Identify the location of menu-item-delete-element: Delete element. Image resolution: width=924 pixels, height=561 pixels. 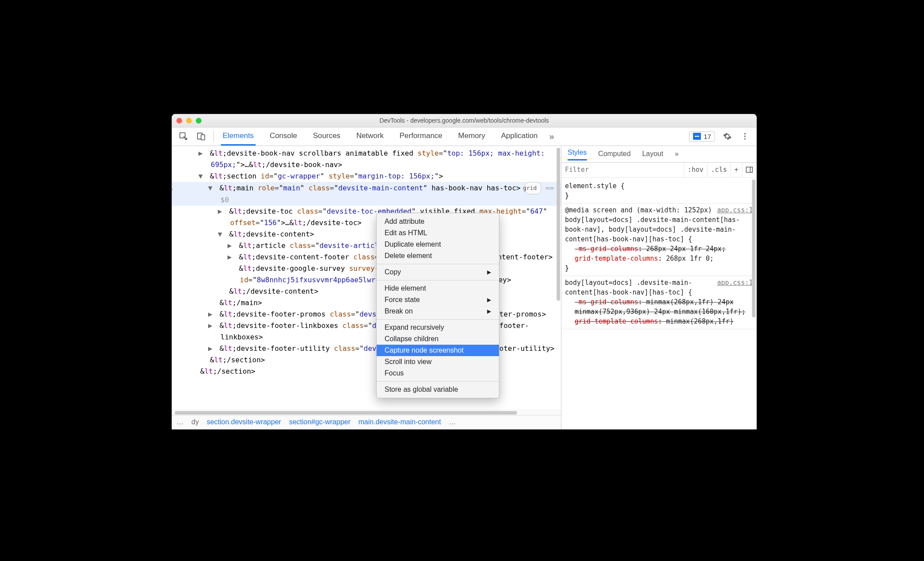
(438, 256).